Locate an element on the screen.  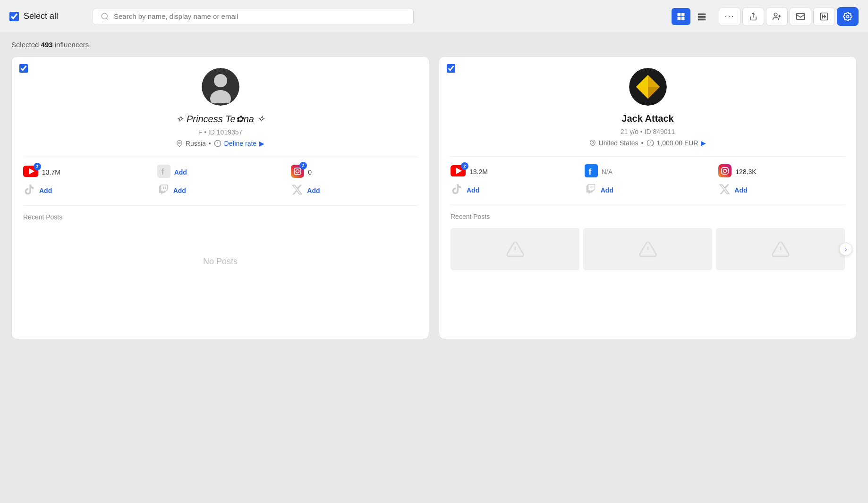
card-2-meta: 21 y/o • ID 849011 is located at coordinates (648, 132).